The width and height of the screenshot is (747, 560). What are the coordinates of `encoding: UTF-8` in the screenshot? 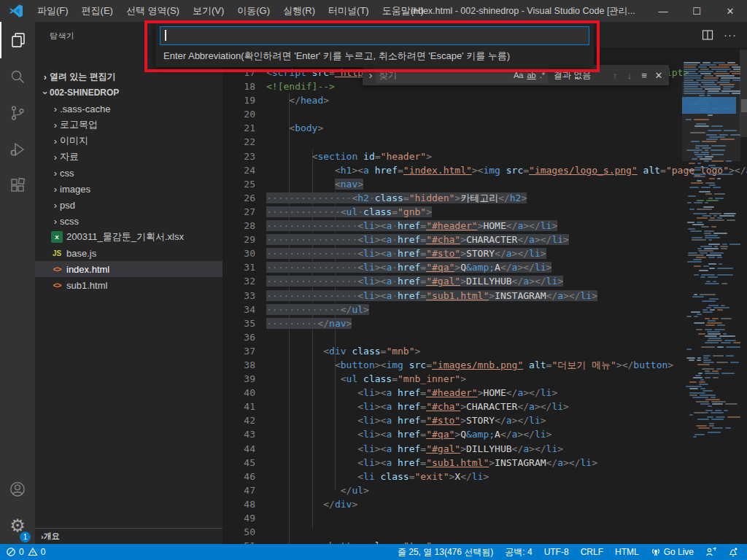 It's located at (557, 552).